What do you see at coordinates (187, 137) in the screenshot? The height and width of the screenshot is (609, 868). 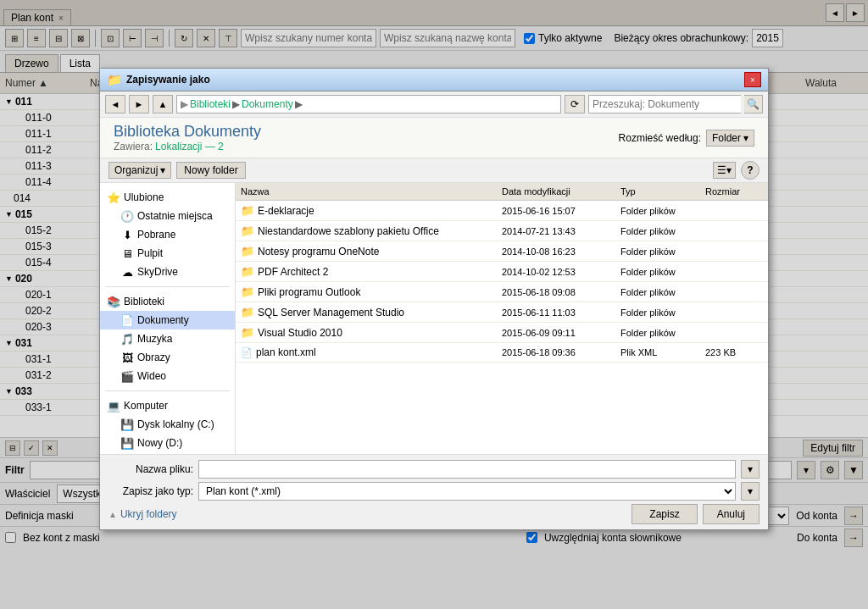 I see `lib-header: Biblioteka Dokumenty Zawiera: Lokalizacj…` at bounding box center [187, 137].